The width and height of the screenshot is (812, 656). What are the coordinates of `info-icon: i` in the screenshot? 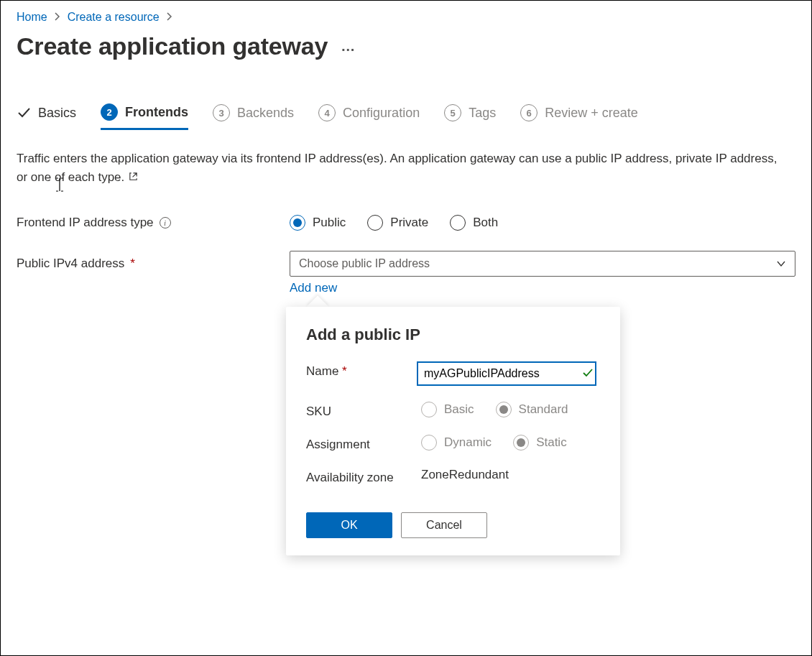 It's located at (165, 223).